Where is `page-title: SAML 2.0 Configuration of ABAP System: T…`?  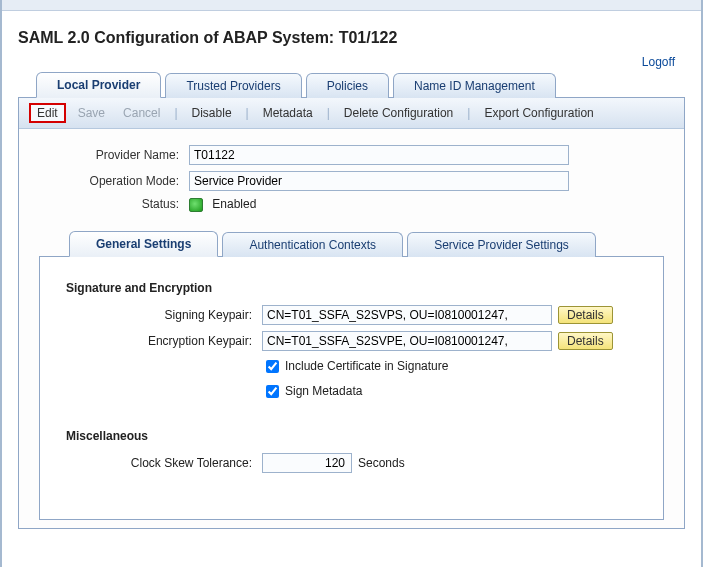
page-title: SAML 2.0 Configuration of ABAP System: T… is located at coordinates (352, 38).